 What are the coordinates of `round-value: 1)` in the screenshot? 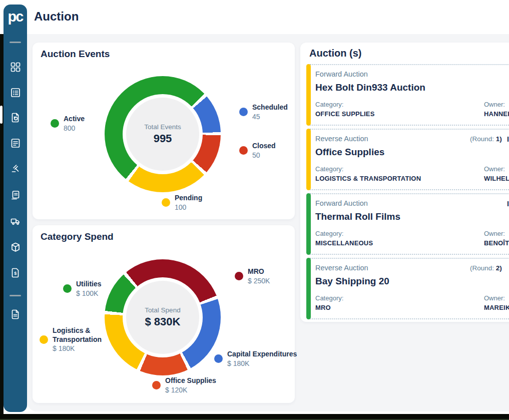 It's located at (499, 139).